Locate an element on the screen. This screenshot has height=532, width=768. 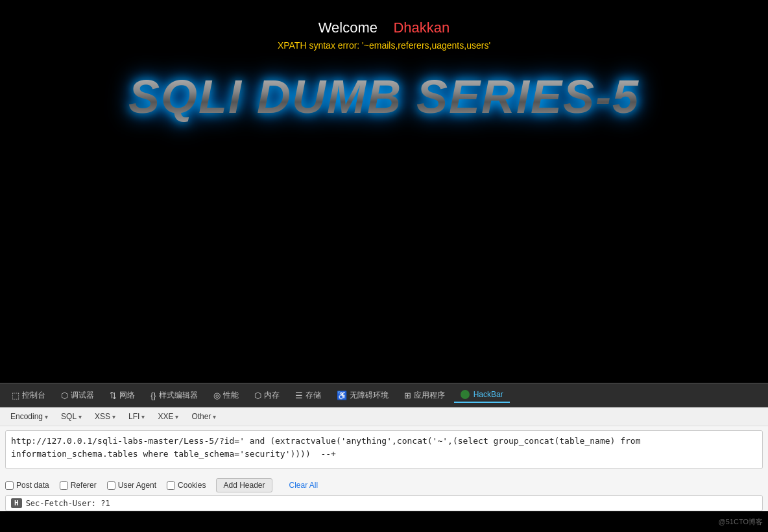
application-icon: ⊞ is located at coordinates (407, 396).